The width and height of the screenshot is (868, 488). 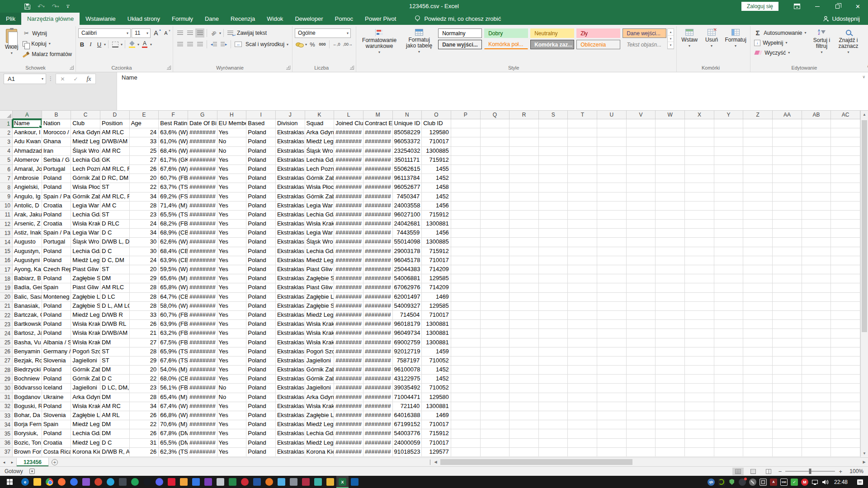 I want to click on cell-D6: AM RLC, F, so click(x=115, y=169).